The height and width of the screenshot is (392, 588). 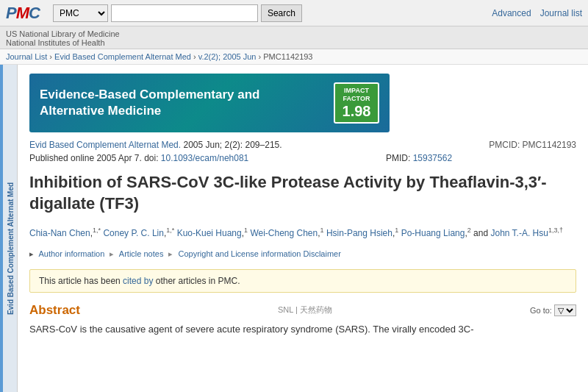 What do you see at coordinates (294, 57) in the screenshot?
I see `breadcrumb: Journal List › Evid Based Complement Alt…` at bounding box center [294, 57].